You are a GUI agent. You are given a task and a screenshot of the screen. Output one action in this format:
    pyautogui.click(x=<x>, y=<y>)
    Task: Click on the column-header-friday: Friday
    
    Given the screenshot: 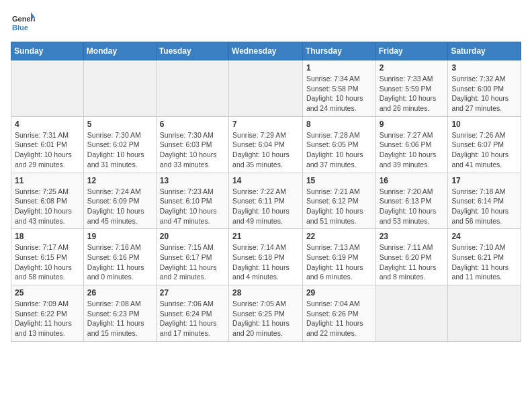 What is the action you would take?
    pyautogui.click(x=412, y=51)
    